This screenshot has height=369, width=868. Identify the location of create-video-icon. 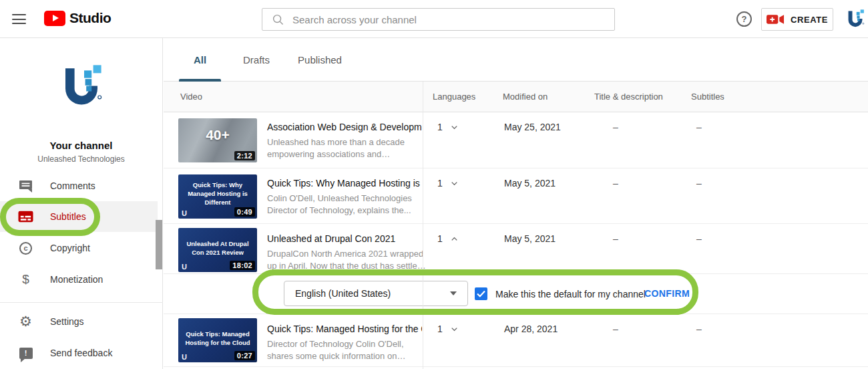
(776, 19).